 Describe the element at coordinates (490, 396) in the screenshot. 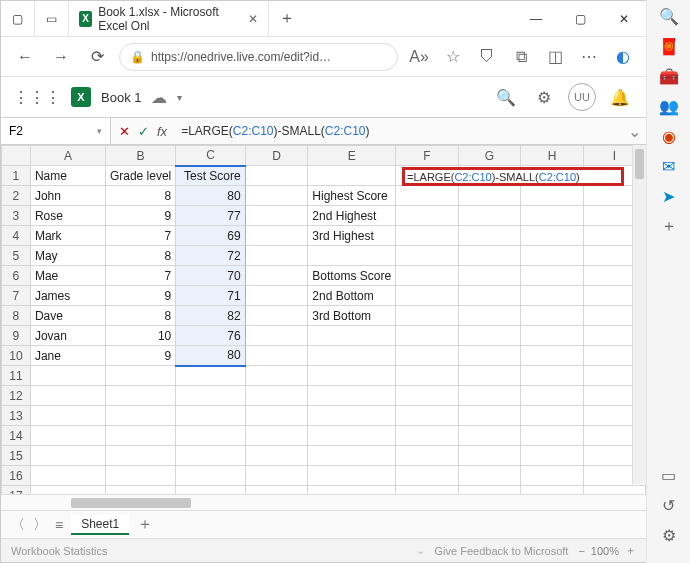

I see `cell-G12` at that location.